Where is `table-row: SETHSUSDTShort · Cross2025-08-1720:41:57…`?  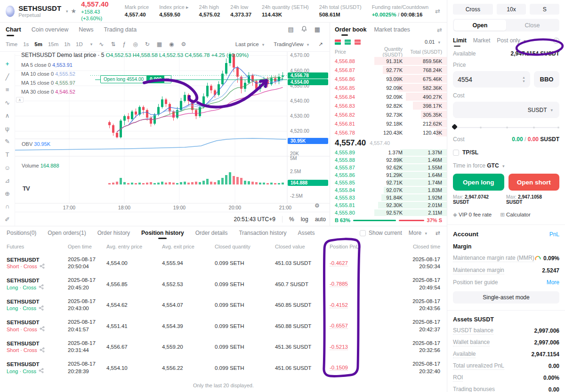 table-row: SETHSUSDTShort · Cross2025-08-1720:41:57… is located at coordinates (223, 327).